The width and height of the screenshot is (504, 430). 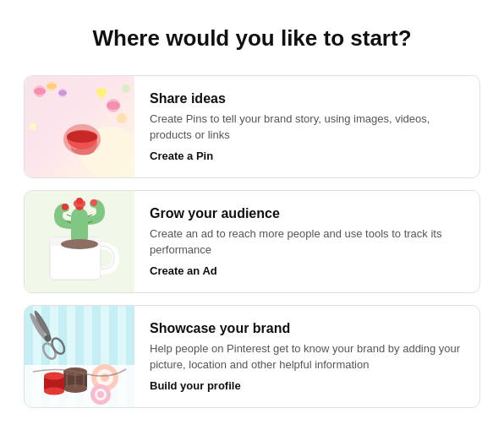 I want to click on share-ideas-title: Share ideas, so click(x=307, y=99).